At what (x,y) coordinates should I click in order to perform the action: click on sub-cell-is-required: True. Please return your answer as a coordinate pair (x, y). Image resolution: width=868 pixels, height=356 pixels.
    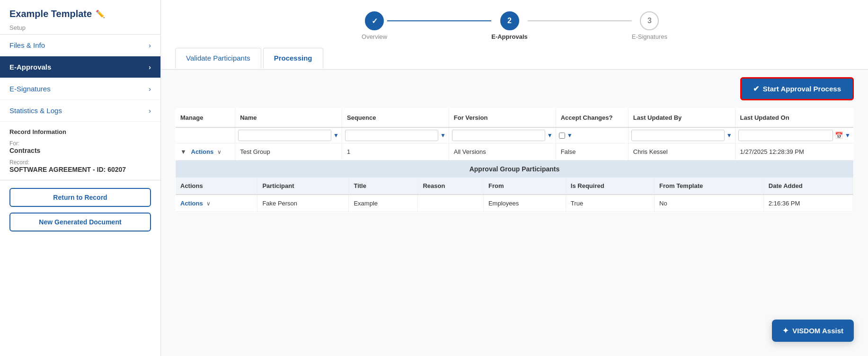
    Looking at the image, I should click on (610, 204).